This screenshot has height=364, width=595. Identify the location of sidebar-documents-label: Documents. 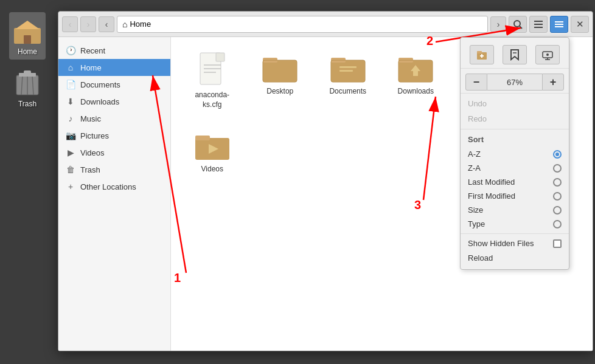
(100, 85).